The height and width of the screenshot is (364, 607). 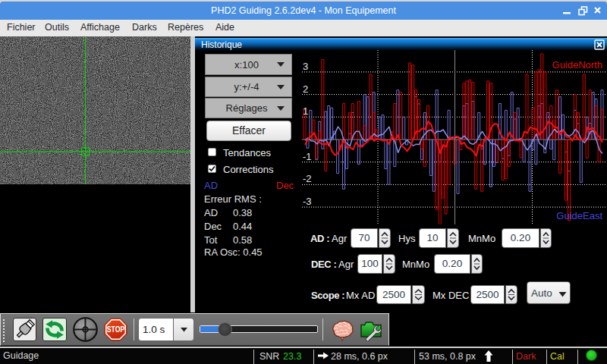 What do you see at coordinates (305, 67) in the screenshot?
I see `svg-text: 3` at bounding box center [305, 67].